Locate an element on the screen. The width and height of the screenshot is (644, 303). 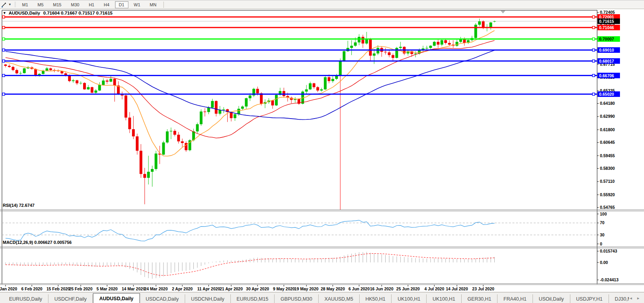
hline-price-badge: 0.71046 is located at coordinates (609, 28).